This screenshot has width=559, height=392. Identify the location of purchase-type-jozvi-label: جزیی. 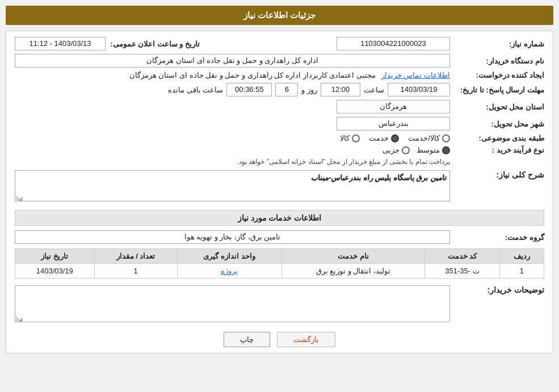
(391, 150).